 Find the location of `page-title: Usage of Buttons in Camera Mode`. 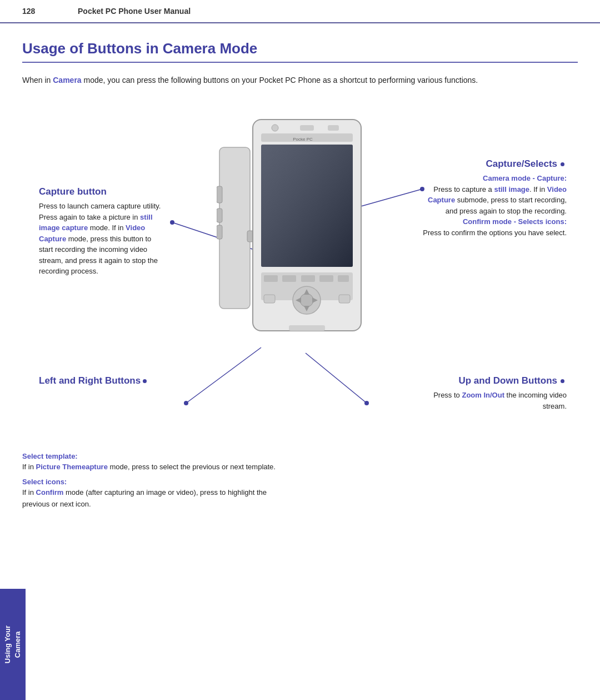

page-title: Usage of Buttons in Camera Mode is located at coordinates (300, 51).